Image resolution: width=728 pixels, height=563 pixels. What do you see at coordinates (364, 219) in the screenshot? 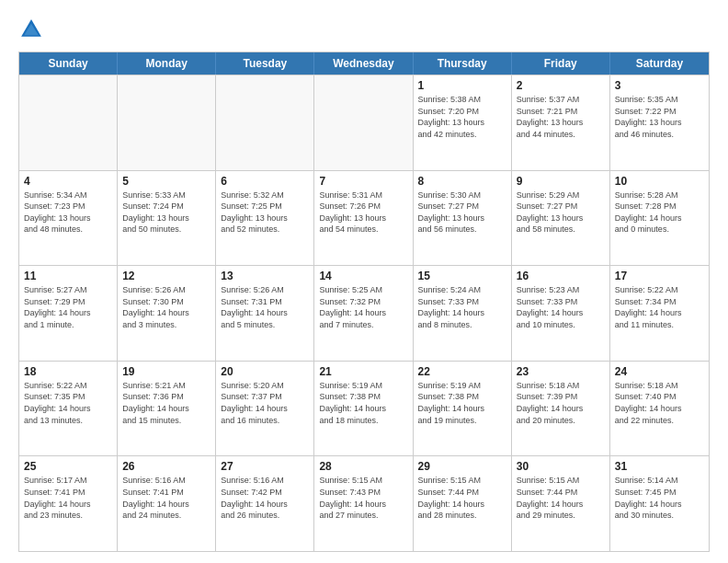
I see `calendar-cell: 7Sunrise: 5:31 AM Sunset: 7:26 PM Daylig…` at bounding box center [364, 219].